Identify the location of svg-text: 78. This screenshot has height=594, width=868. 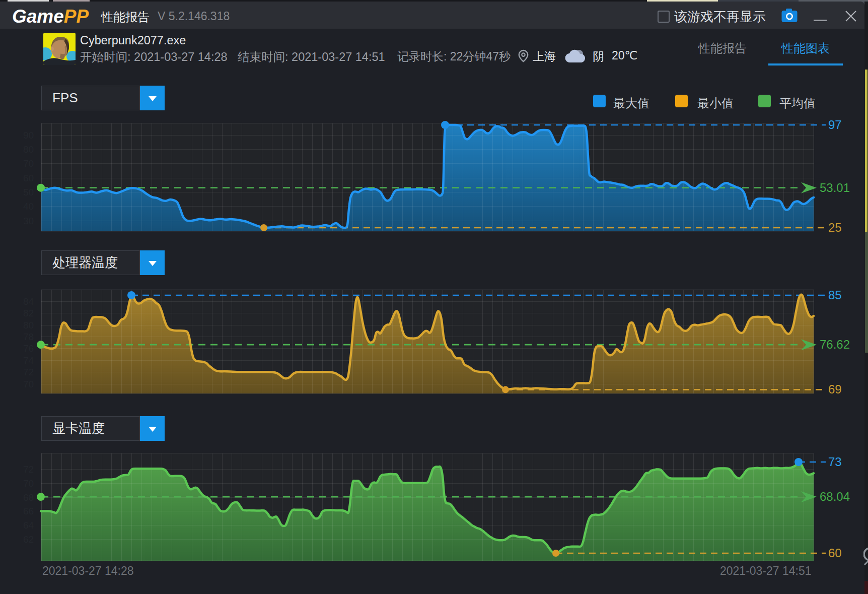
(28, 337).